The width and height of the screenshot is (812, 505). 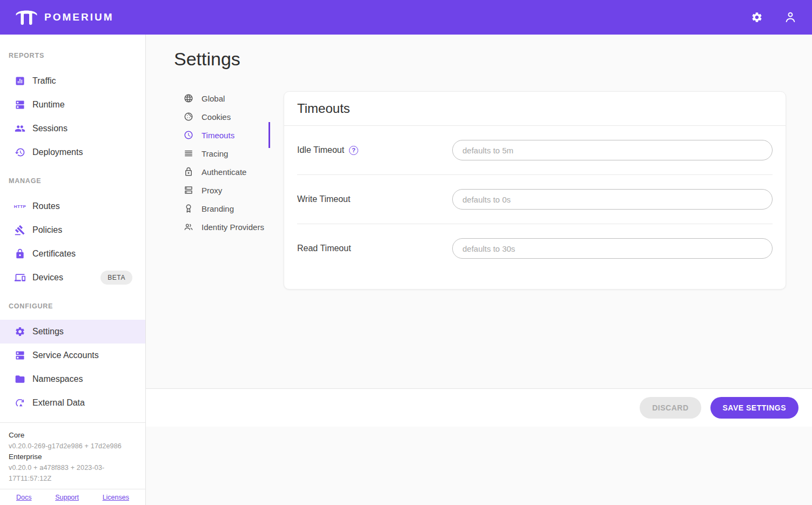 What do you see at coordinates (227, 117) in the screenshot?
I see `settings-nav-cookies: Cookies` at bounding box center [227, 117].